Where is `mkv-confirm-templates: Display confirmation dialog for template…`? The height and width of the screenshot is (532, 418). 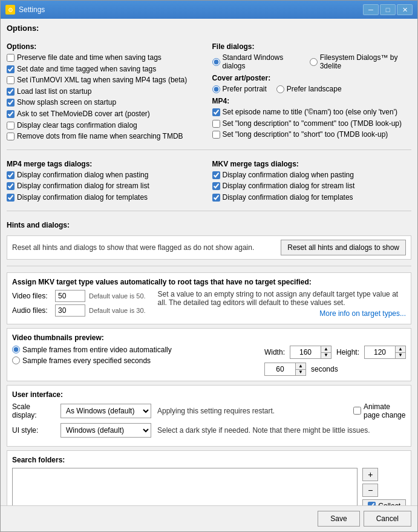 mkv-confirm-templates: Display confirmation dialog for template… is located at coordinates (312, 198).